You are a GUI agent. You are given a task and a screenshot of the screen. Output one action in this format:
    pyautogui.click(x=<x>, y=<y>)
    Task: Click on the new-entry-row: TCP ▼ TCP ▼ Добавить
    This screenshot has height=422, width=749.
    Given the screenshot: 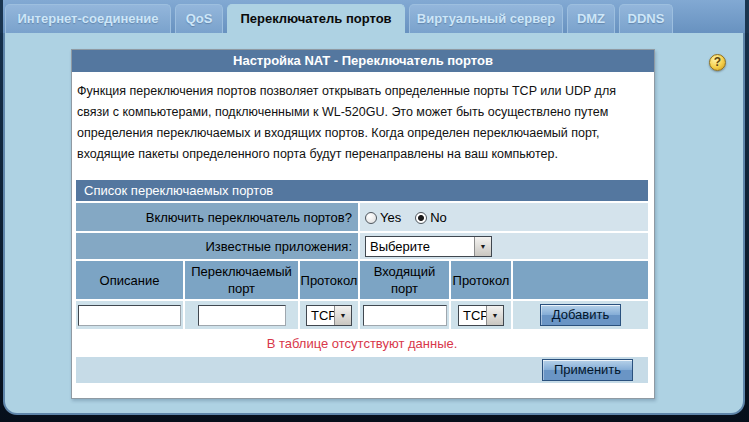 What is the action you would take?
    pyautogui.click(x=362, y=315)
    